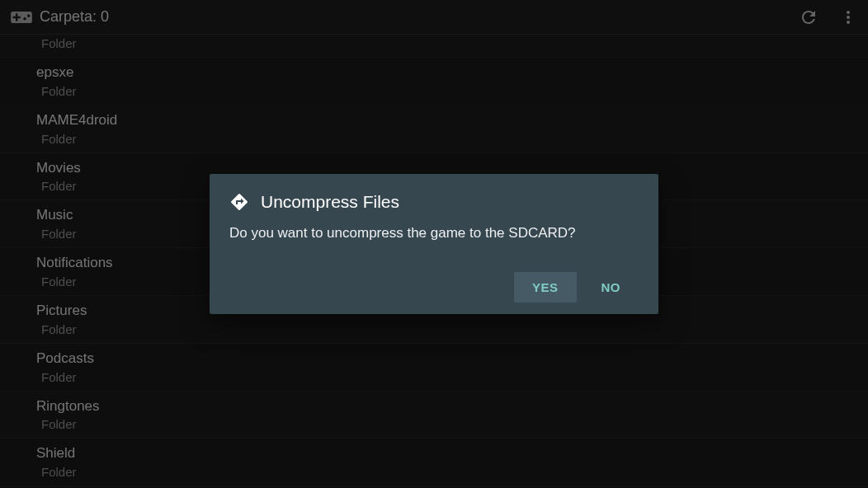  I want to click on dialog-buttons: YES NO, so click(434, 287).